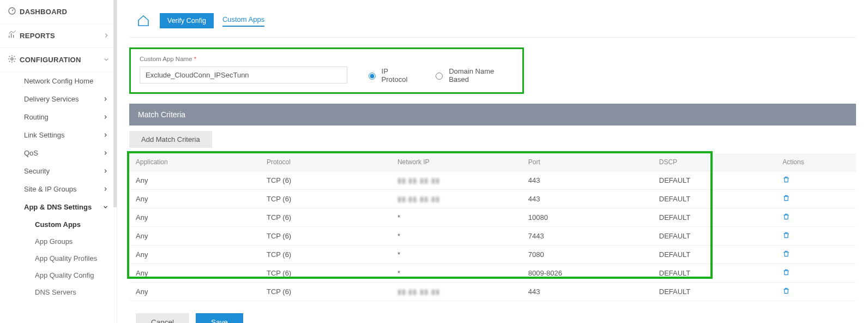  I want to click on table-row: AnyTCP (6)*7080DEFAULT, so click(493, 255).